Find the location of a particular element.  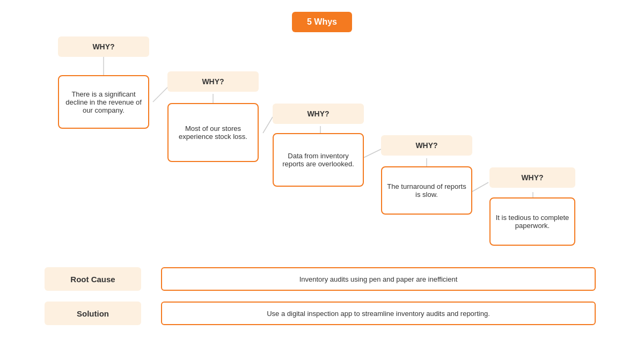

root-cause-content: Inventory audits using pen and paper are… is located at coordinates (378, 279).